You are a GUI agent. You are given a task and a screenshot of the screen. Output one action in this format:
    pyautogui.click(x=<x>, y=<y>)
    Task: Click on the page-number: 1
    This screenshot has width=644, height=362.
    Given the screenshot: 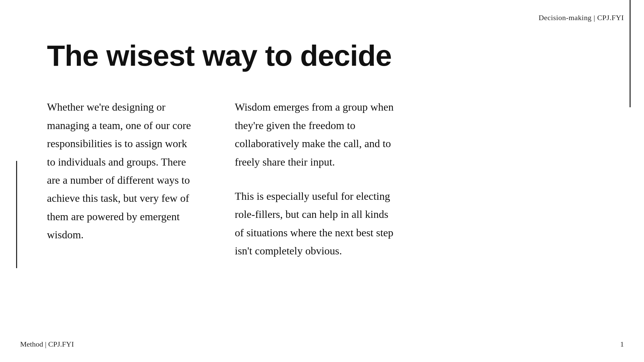 What is the action you would take?
    pyautogui.click(x=622, y=344)
    